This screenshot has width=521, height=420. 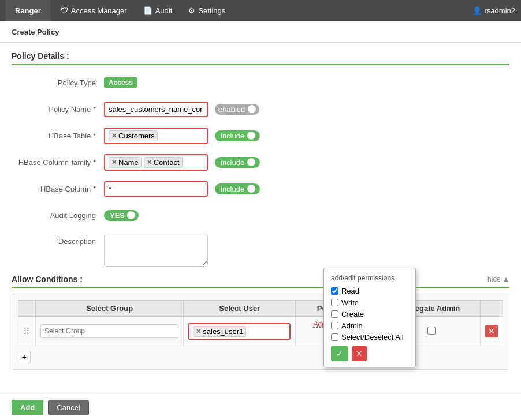 What do you see at coordinates (58, 163) in the screenshot?
I see `hbase-column-family-label: HBase Column-family *` at bounding box center [58, 163].